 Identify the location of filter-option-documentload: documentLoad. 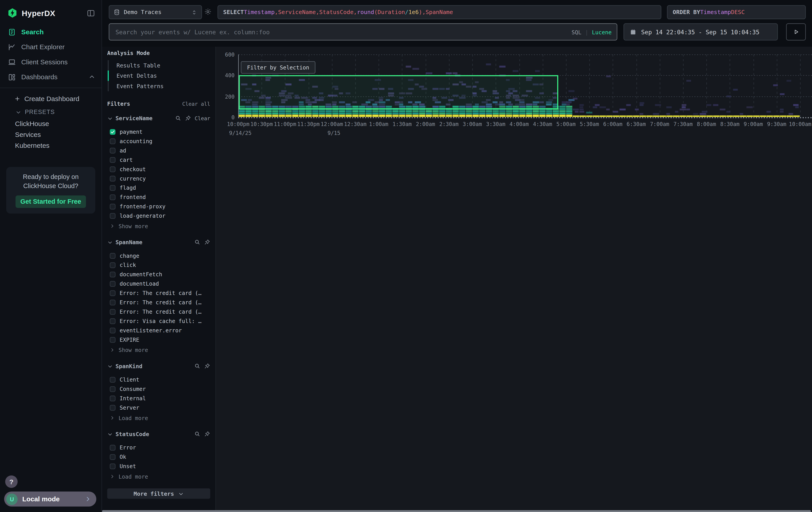
(158, 284).